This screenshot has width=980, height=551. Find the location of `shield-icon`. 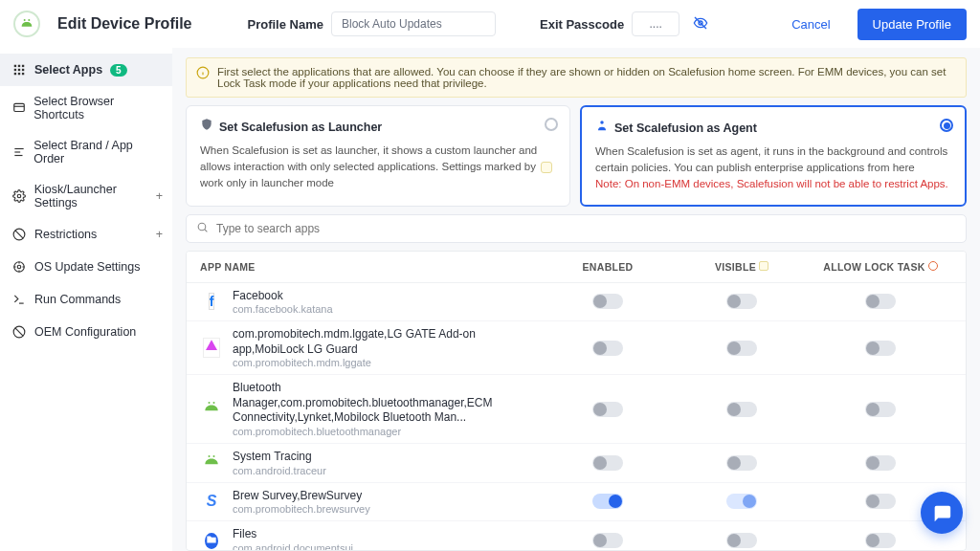

shield-icon is located at coordinates (207, 127).